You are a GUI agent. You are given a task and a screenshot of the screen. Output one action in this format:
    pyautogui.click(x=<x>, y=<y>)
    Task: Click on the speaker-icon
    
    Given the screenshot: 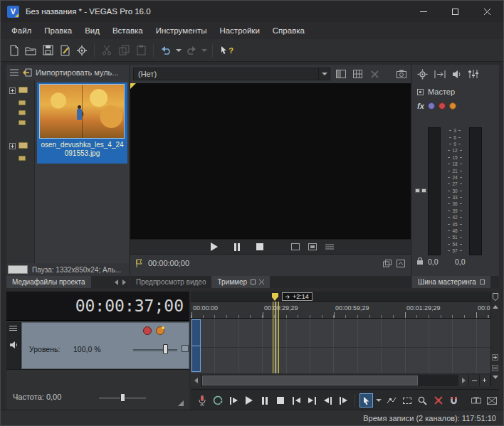 What is the action you would take?
    pyautogui.click(x=457, y=74)
    